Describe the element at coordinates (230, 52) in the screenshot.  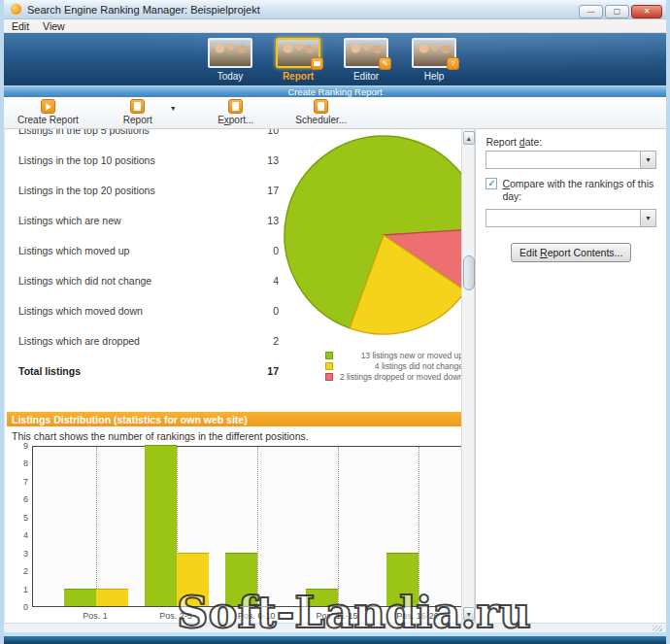
I see `tab-photo-thumbnail` at that location.